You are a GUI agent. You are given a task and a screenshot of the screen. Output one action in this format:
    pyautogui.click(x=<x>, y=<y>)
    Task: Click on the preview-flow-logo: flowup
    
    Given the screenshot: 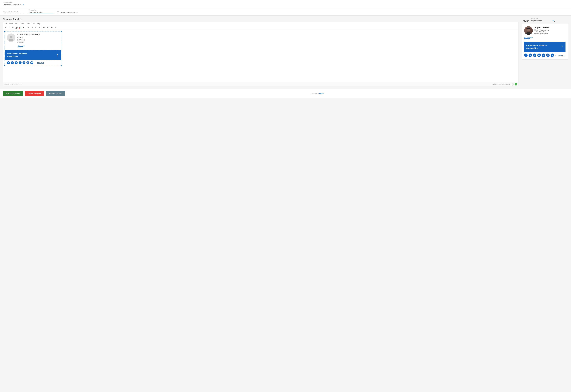 What is the action you would take?
    pyautogui.click(x=545, y=38)
    